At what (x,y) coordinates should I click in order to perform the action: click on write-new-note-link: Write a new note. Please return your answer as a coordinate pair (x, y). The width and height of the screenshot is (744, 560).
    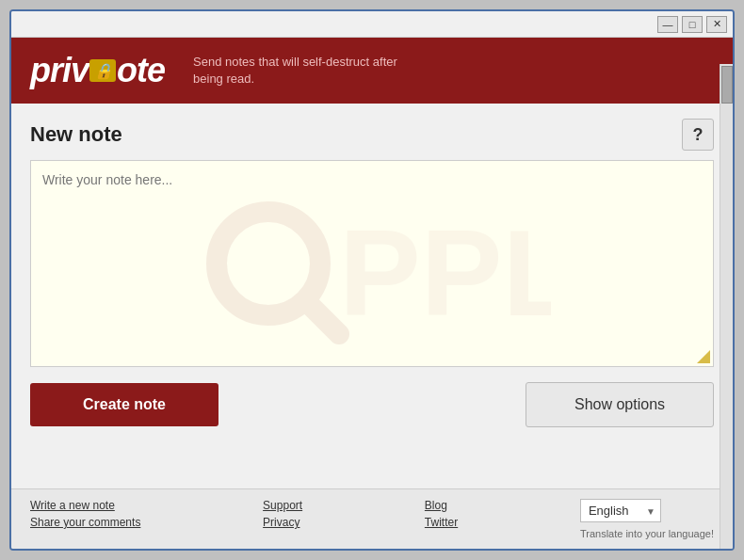
    Looking at the image, I should click on (85, 505).